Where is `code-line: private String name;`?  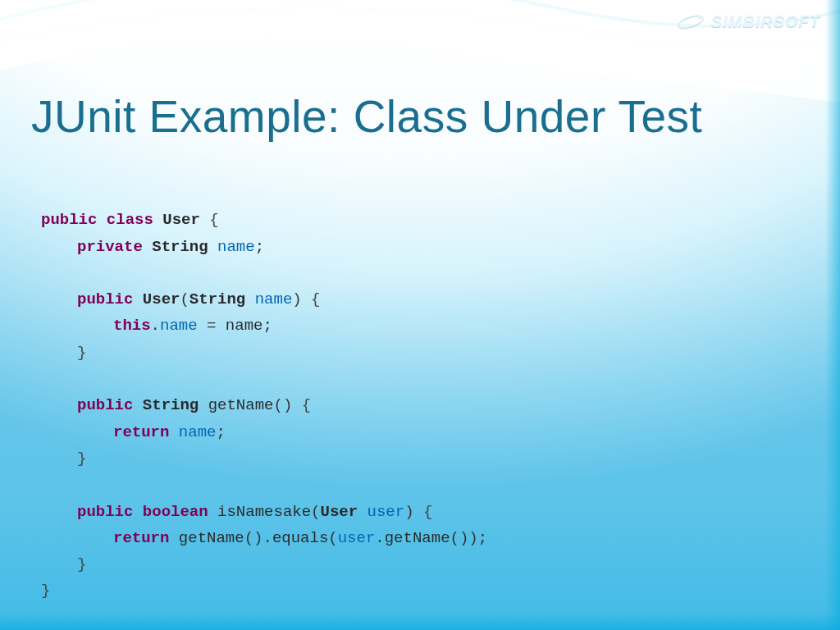 code-line: private String name; is located at coordinates (153, 247).